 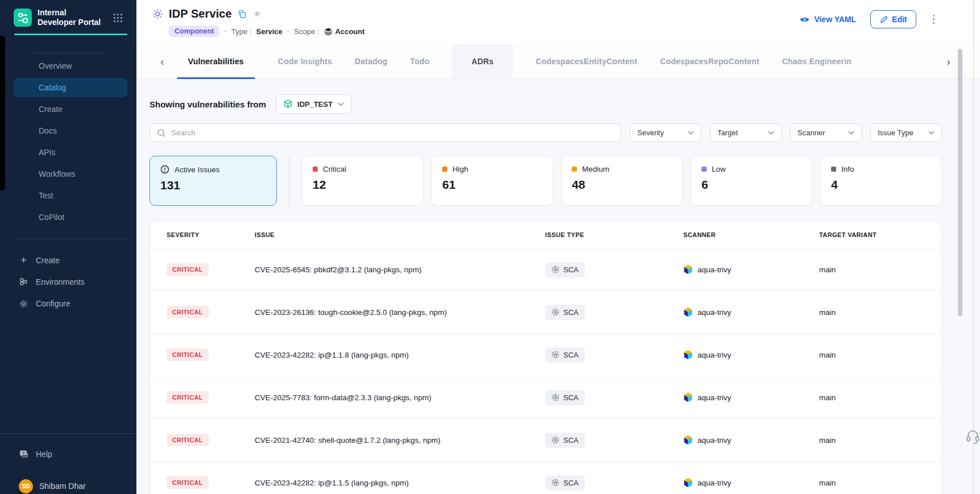 I want to click on tab-label: ADRs, so click(x=482, y=61).